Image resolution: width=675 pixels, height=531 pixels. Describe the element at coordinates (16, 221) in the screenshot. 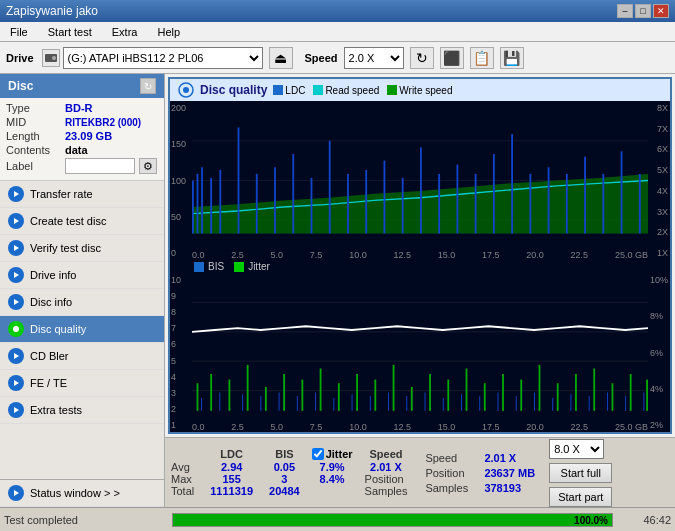

I see `create-test-disc-icon` at that location.